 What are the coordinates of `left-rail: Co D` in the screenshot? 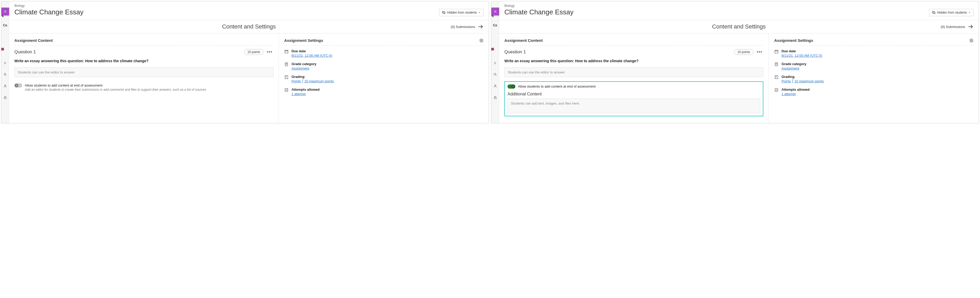 It's located at (495, 62).